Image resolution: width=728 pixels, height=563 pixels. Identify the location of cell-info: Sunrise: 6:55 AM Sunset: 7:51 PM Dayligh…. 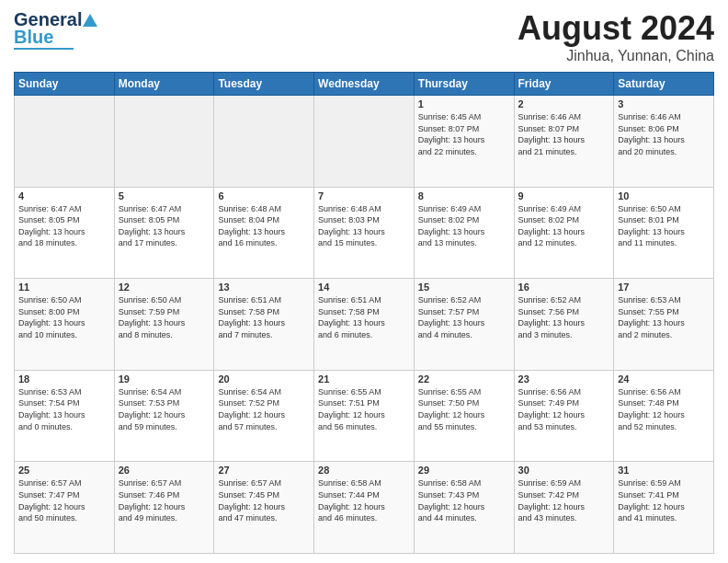
(364, 409).